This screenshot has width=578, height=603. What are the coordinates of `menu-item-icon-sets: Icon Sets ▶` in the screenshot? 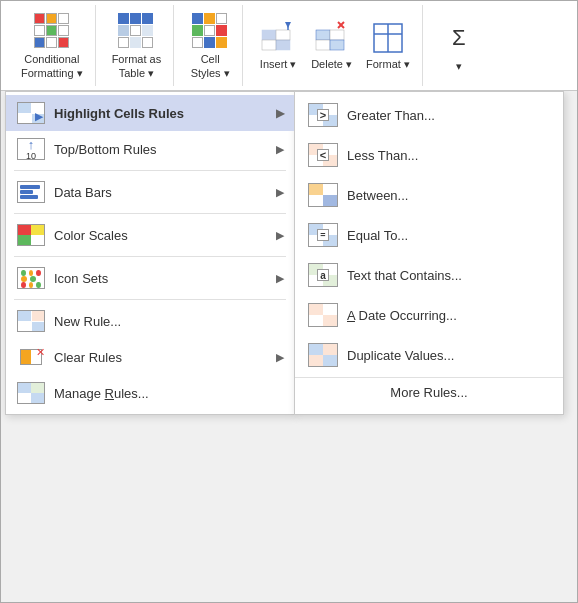 It's located at (150, 278).